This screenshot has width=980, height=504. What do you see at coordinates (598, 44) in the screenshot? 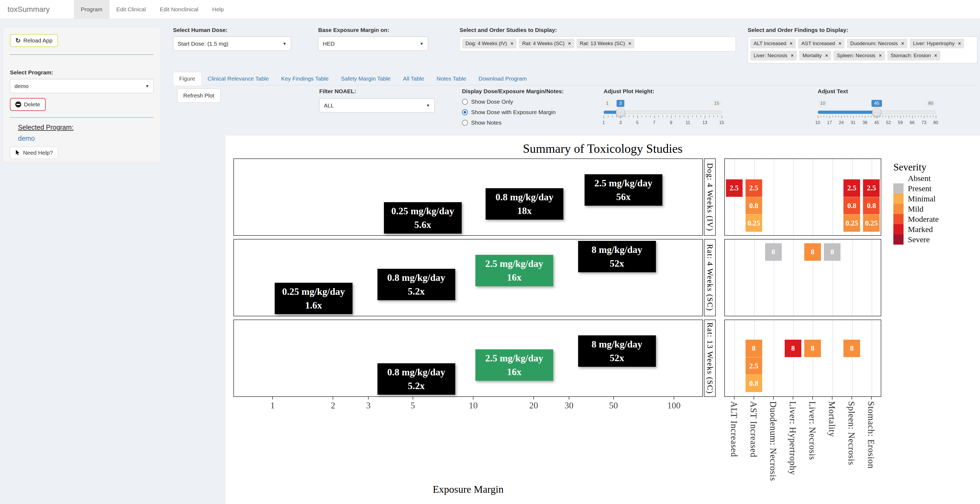
I see `studies-multiselect: Dog: 4 Weeks (IV)×Rat: 4 Weeks (SC)×Rat:…` at bounding box center [598, 44].